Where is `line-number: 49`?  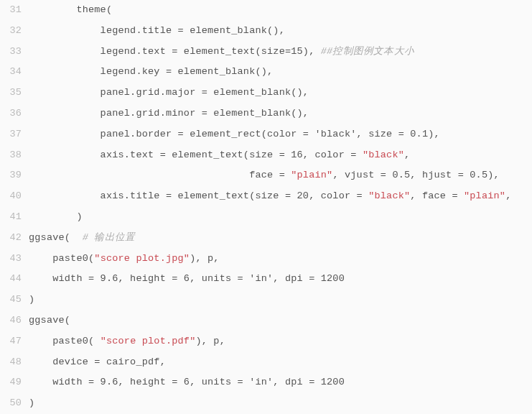
line-number: 49 is located at coordinates (14, 382).